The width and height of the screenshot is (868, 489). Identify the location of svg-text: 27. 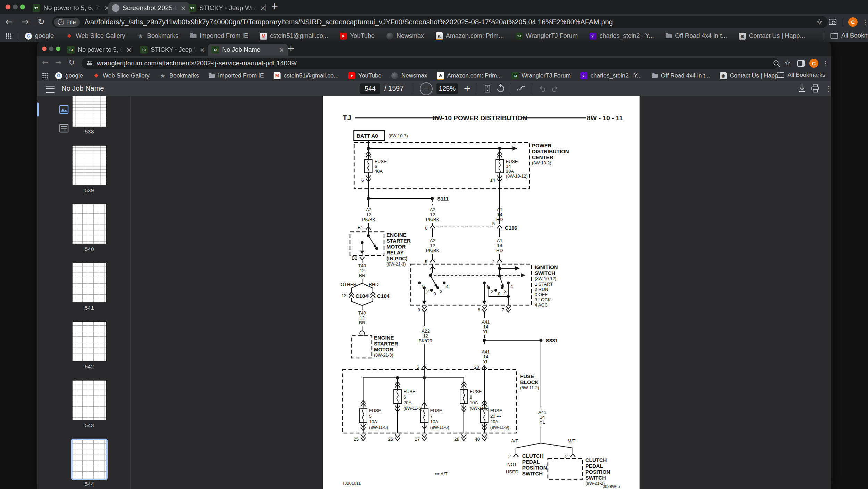
(417, 439).